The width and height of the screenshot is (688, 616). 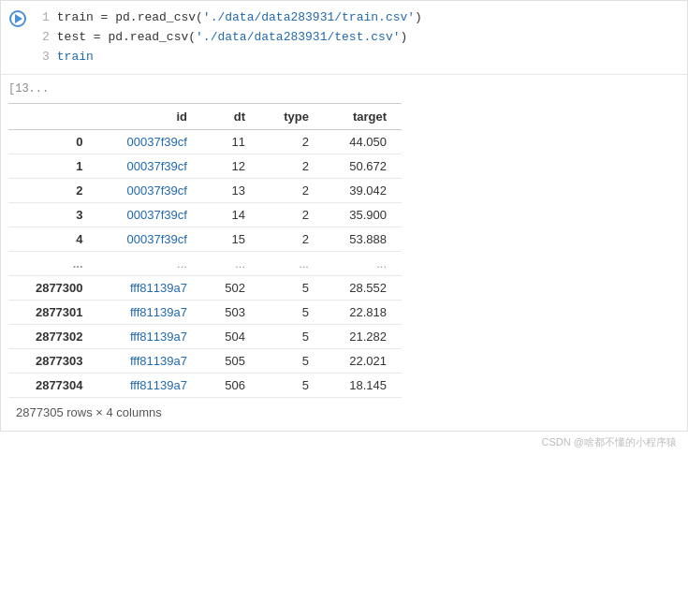 What do you see at coordinates (344, 442) in the screenshot?
I see `watermark: CSDN @啥都不懂的小程序猿` at bounding box center [344, 442].